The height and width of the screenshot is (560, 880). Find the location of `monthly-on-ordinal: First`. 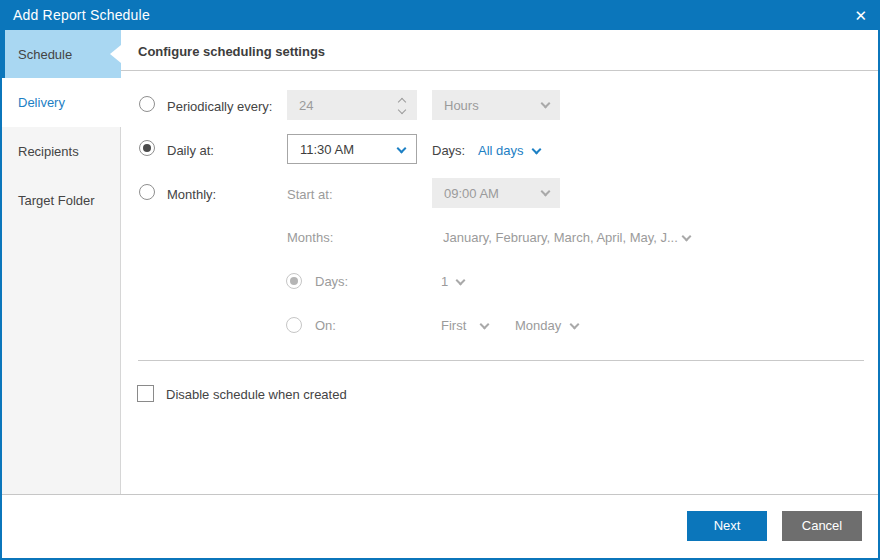

monthly-on-ordinal: First is located at coordinates (454, 326).